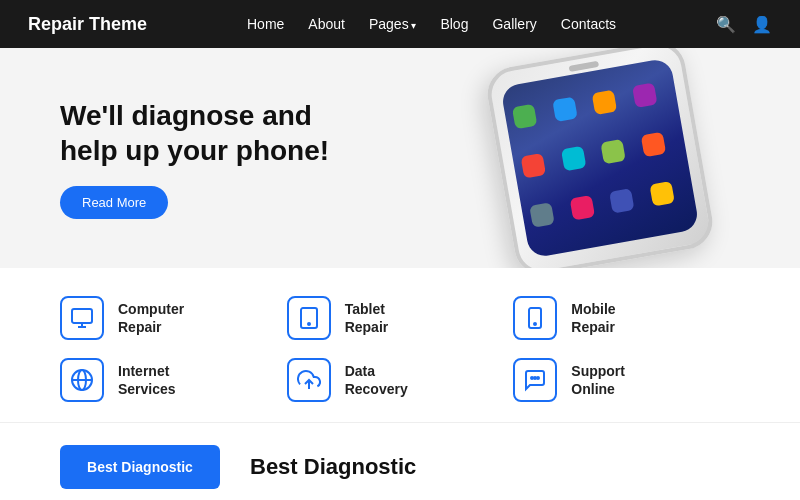  What do you see at coordinates (194, 158) in the screenshot?
I see `hero-text: We'll diagnose and help up your phone! R…` at bounding box center [194, 158].